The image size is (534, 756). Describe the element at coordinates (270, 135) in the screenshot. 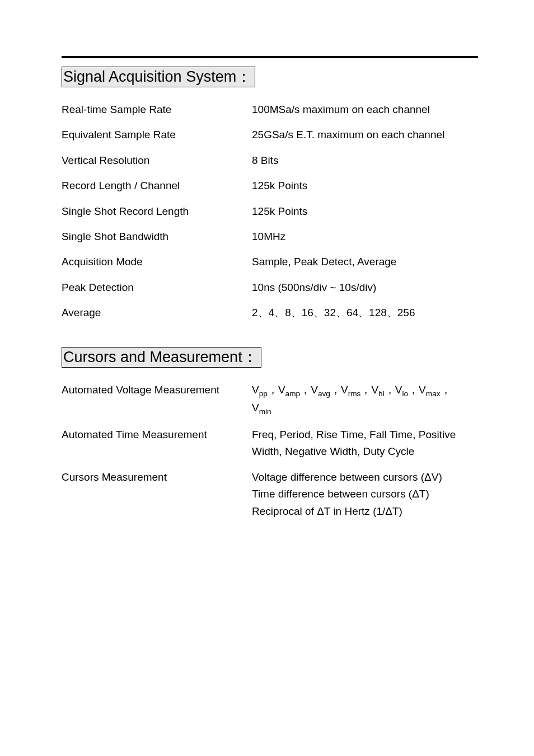

I see `spec-row: Equivalent Sample Rate 25GSa/s E.T. maxi…` at that location.